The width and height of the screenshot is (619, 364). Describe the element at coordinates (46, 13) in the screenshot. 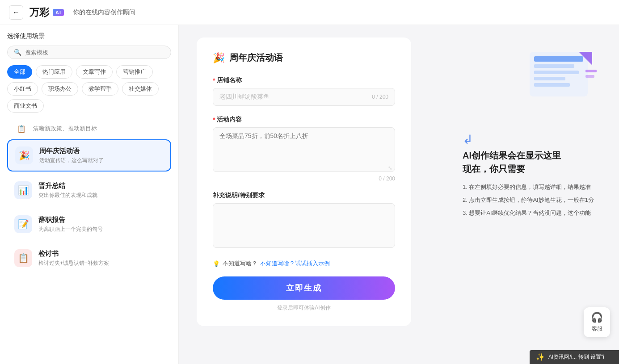

I see `logo: 万彩 AI` at that location.